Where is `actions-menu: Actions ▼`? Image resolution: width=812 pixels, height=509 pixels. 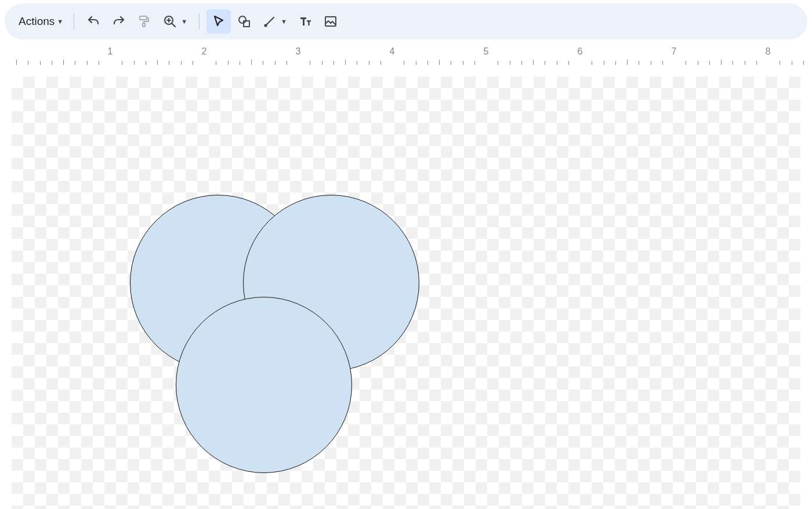 actions-menu: Actions ▼ is located at coordinates (41, 21).